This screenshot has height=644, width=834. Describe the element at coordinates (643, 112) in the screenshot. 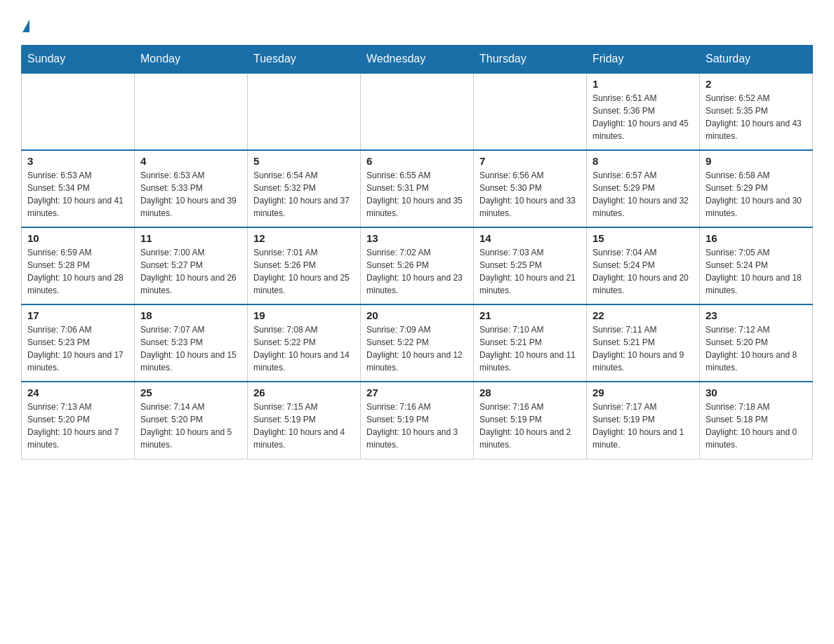

I see `calendar-cell: 1Sunrise: 6:51 AM Sunset: 5:36 PM Daylig…` at that location.